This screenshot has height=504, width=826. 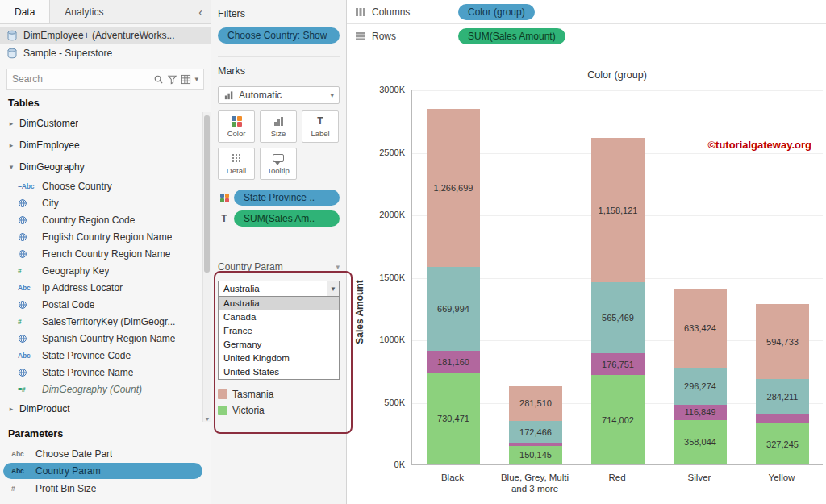 I want to click on segment-label: 150,145, so click(x=536, y=455).